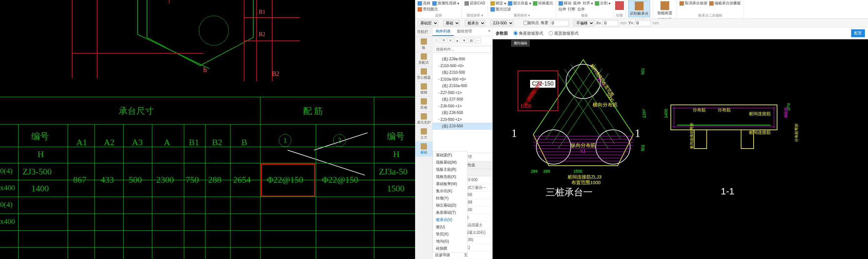  What do you see at coordinates (424, 74) in the screenshot?
I see `nav-item-空心楼盖: 空心楼盖` at bounding box center [424, 74].